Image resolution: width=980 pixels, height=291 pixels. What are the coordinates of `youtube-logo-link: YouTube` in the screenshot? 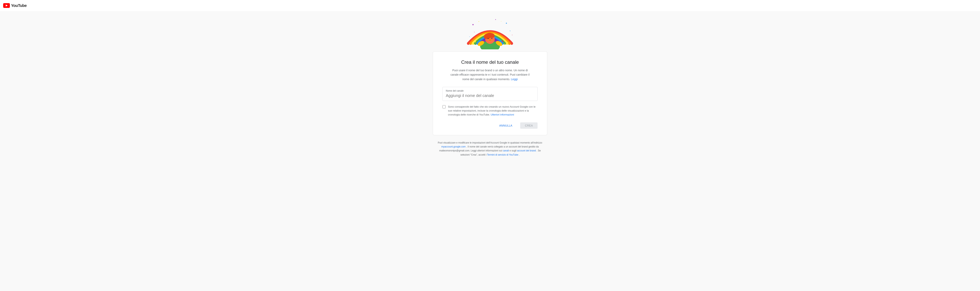 It's located at (15, 5).